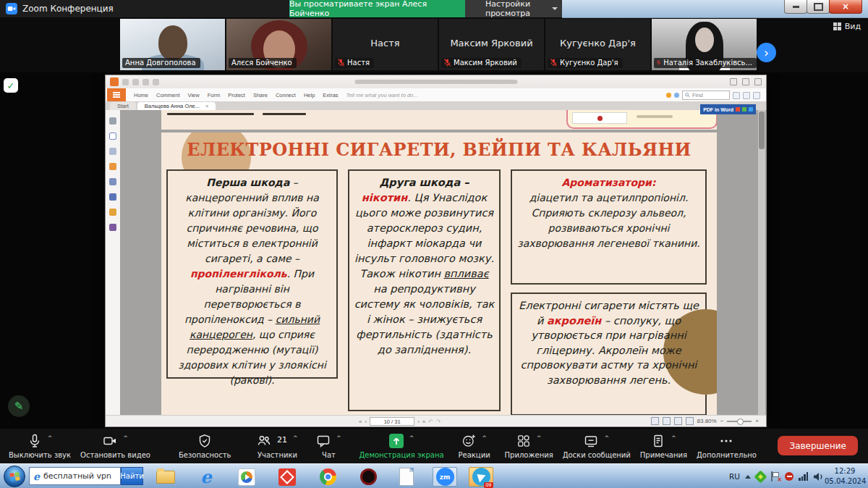 This screenshot has width=868, height=488. I want to click on apps-button: ^ Приложения, so click(529, 446).